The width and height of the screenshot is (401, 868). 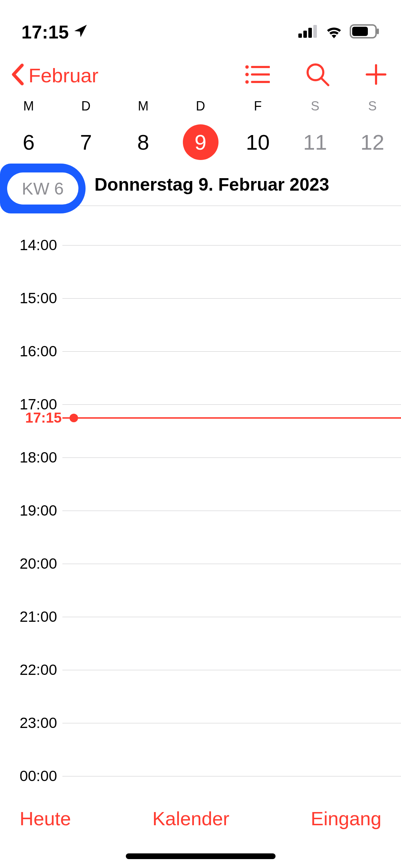 What do you see at coordinates (45, 32) in the screenshot?
I see `status-time: 17:15` at bounding box center [45, 32].